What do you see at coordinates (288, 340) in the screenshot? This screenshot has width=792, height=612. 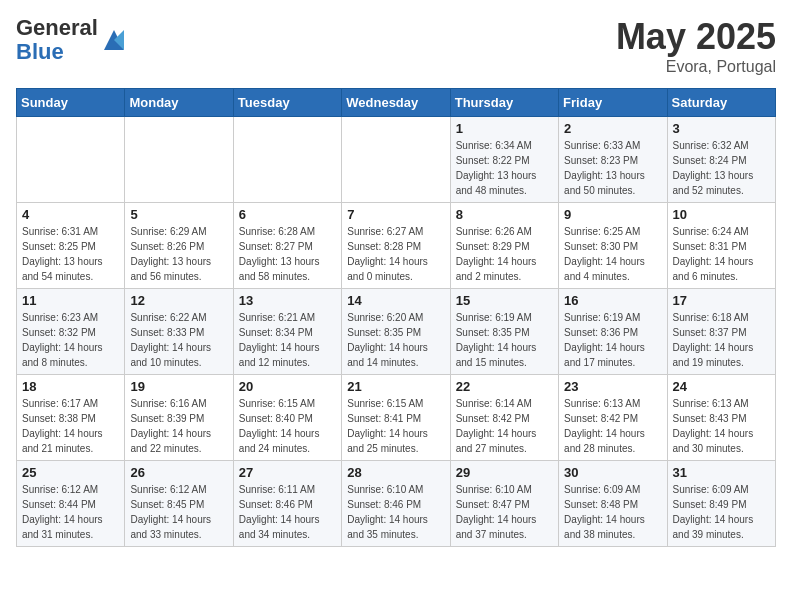 I see `day-info: Sunrise: 6:21 AMSunset: 8:34 PMDaylight:…` at bounding box center [288, 340].